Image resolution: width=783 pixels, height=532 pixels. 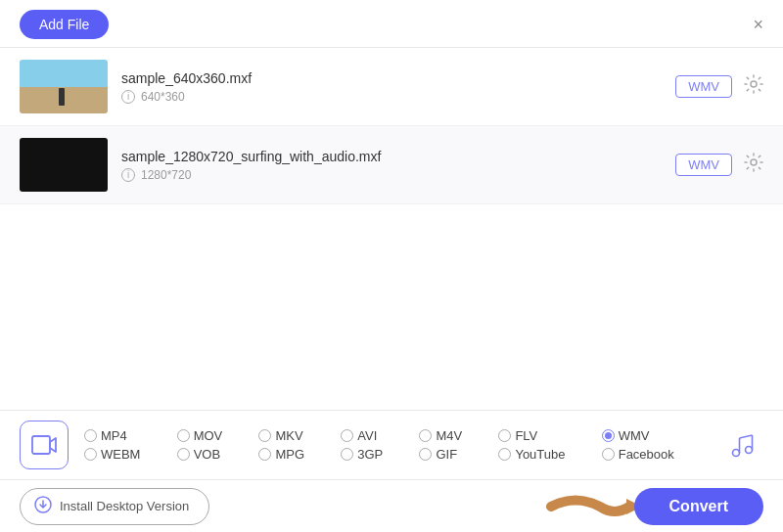 I want to click on format-label-avi: AVI, so click(x=367, y=436).